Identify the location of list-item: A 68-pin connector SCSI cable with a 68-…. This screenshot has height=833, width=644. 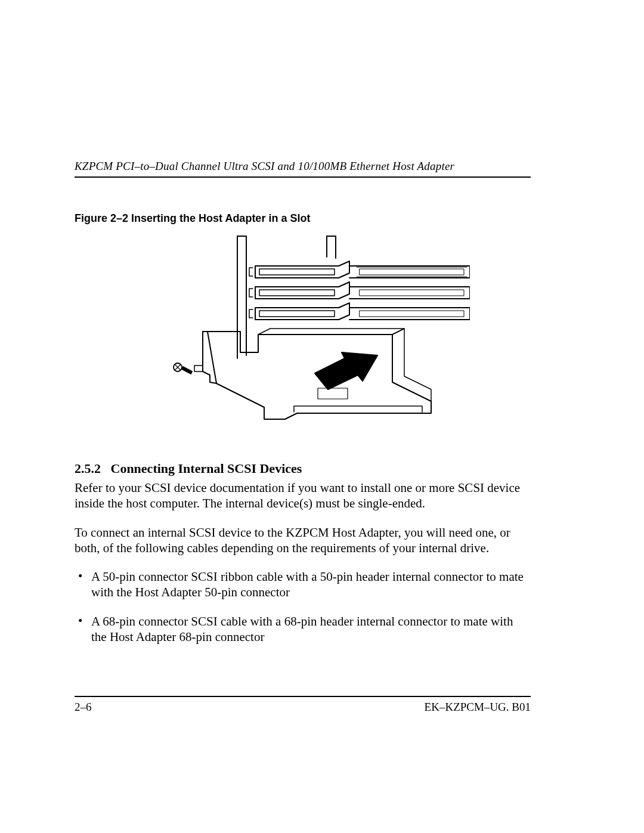
(303, 630).